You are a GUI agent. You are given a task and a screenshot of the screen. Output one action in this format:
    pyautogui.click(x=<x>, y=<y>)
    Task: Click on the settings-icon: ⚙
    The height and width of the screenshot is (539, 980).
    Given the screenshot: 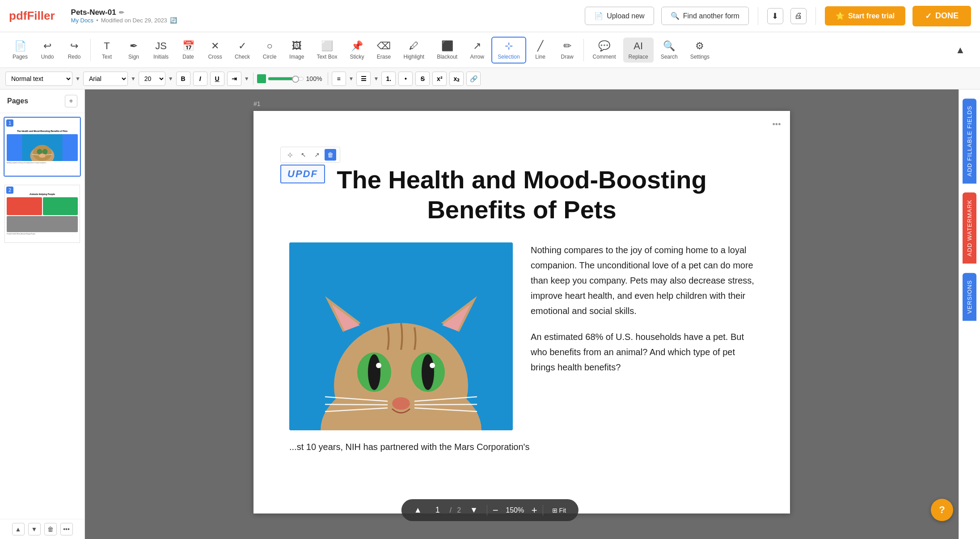 What is the action you would take?
    pyautogui.click(x=700, y=46)
    